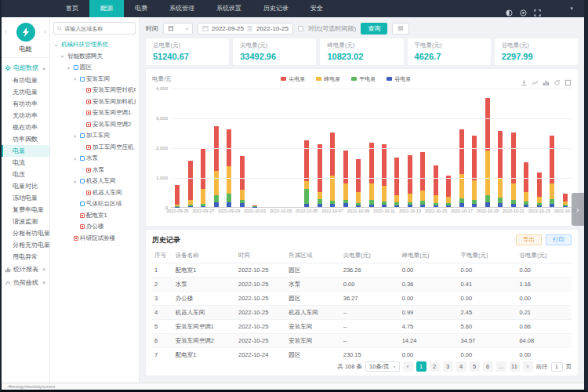 Image resolution: width=588 pixels, height=392 pixels. I want to click on goto-page-input, so click(557, 367).